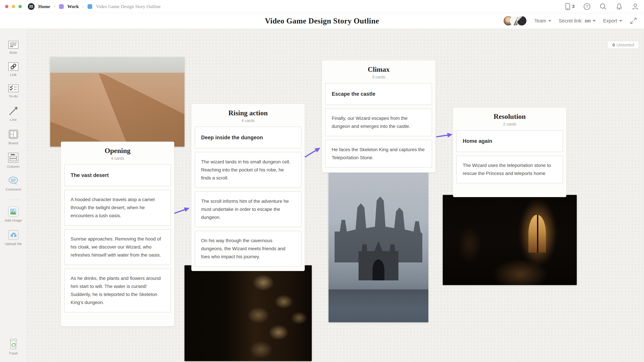 The height and width of the screenshot is (362, 644). I want to click on note-card: The Wizard uses the teleportation stone …, so click(510, 169).